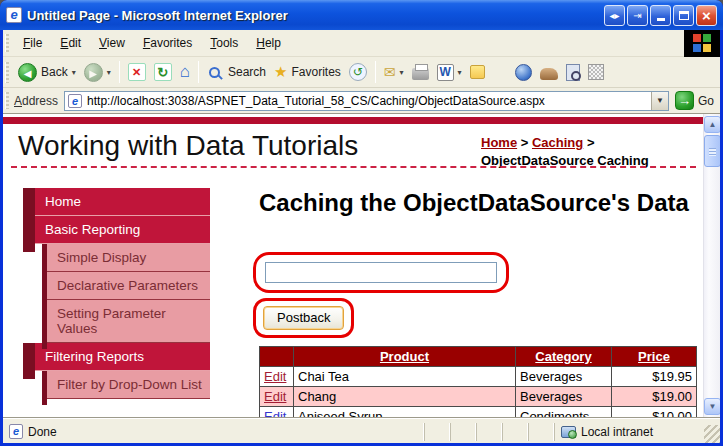 The height and width of the screenshot is (446, 723). Describe the element at coordinates (316, 72) in the screenshot. I see `favorites-label: Favorites` at that location.